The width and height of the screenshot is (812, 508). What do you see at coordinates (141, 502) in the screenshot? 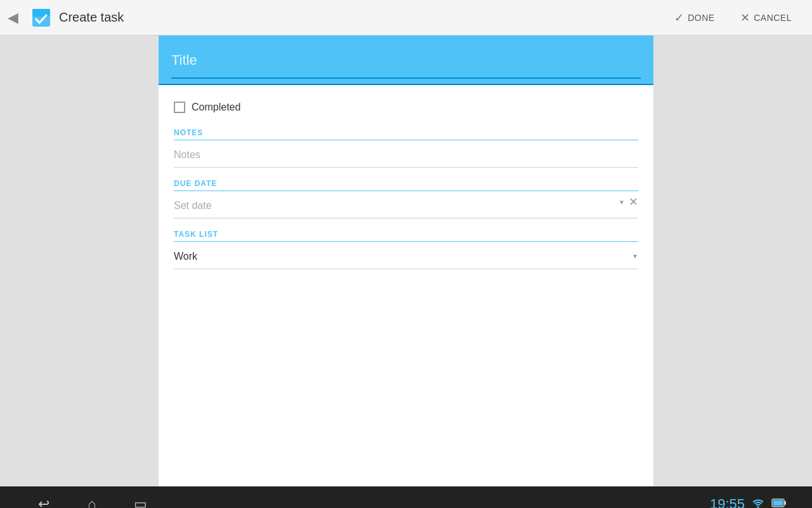
I see `recents-nav-icon: ▭` at bounding box center [141, 502].